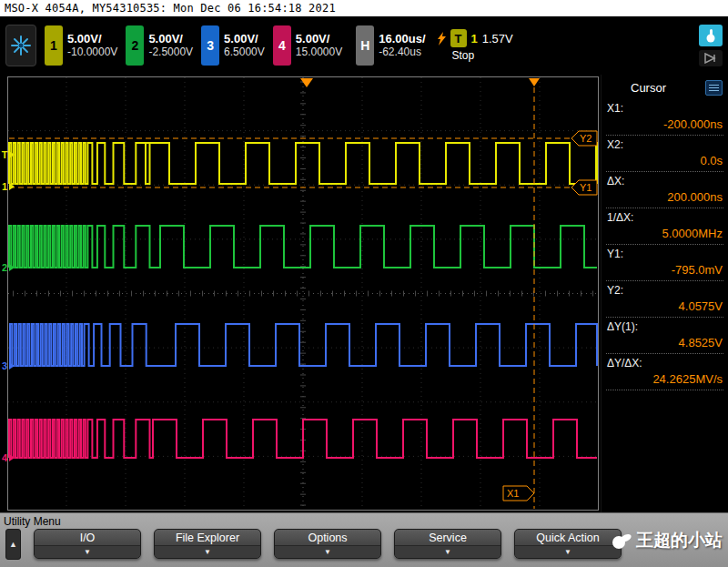 This screenshot has height=567, width=728. I want to click on cursor-field-value: 4.8525V, so click(664, 341).